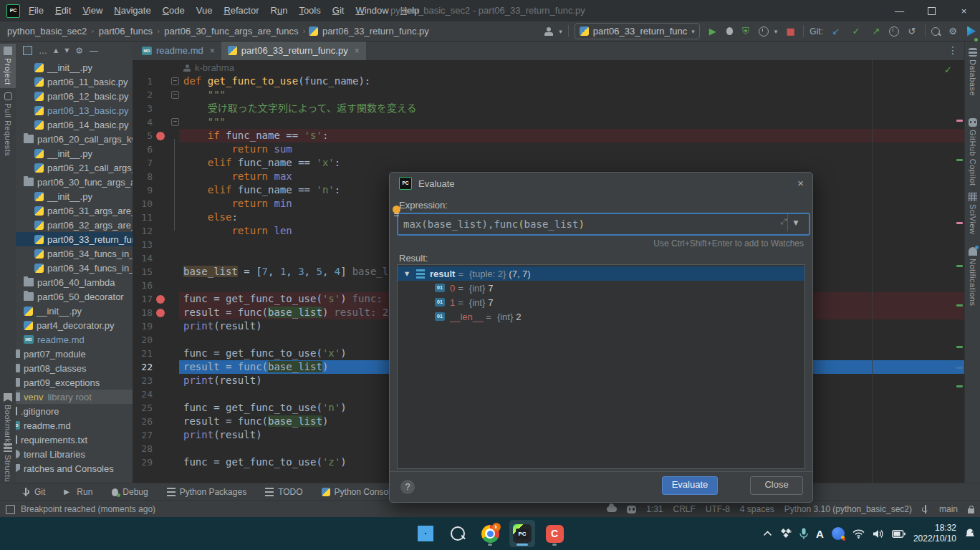 This screenshot has height=550, width=980. Describe the element at coordinates (47, 32) in the screenshot. I see `breadcrumb-item: python_basic_sec2` at that location.